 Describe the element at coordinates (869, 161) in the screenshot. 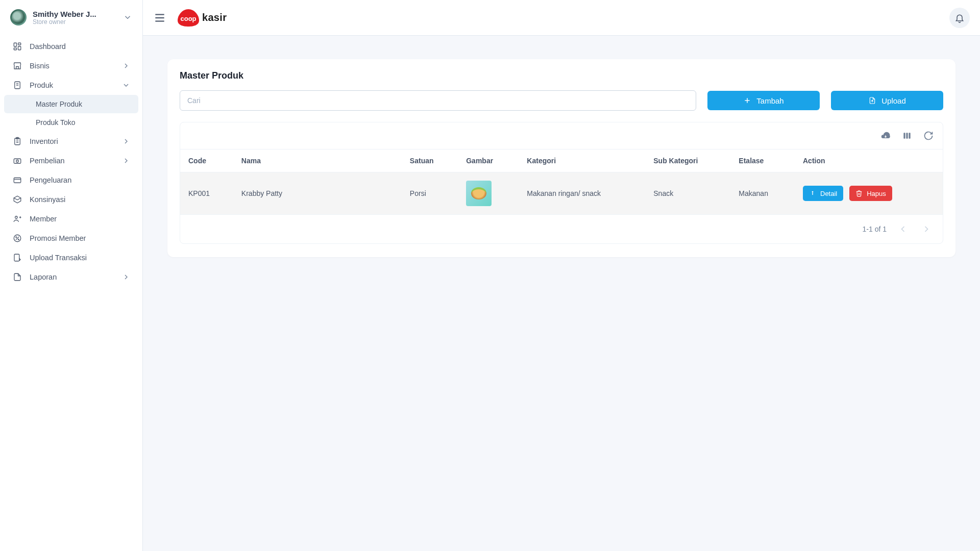

I see `col-action: Action` at that location.